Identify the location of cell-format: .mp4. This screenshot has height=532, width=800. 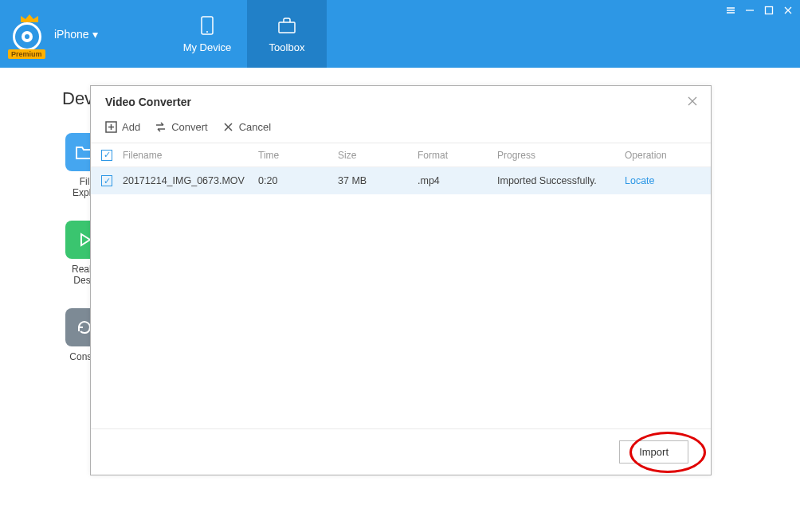
(457, 181).